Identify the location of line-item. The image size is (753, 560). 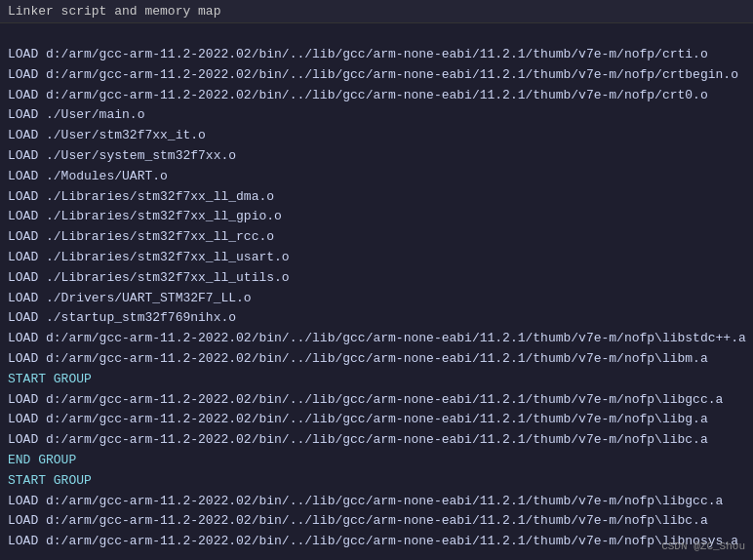
(376, 37).